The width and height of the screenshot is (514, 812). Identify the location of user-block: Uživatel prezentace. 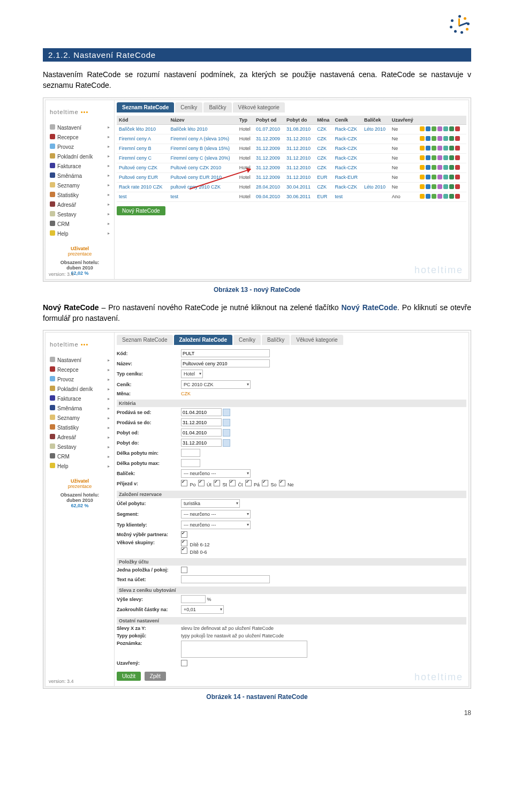
(80, 484).